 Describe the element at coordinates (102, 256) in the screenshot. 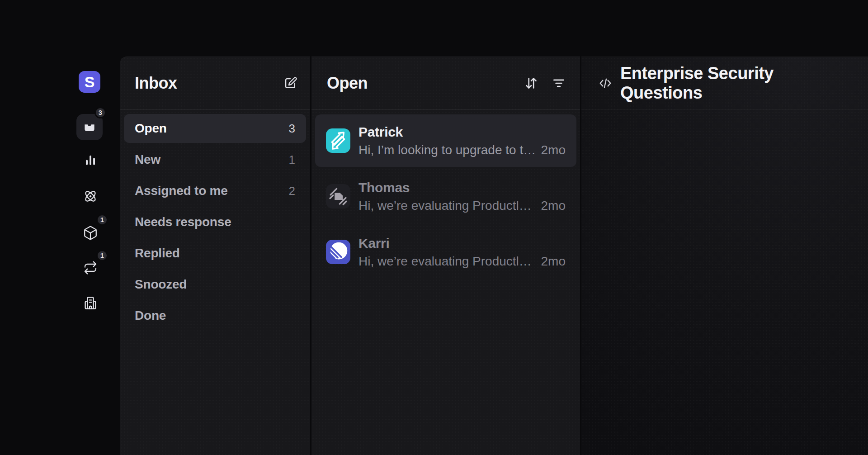

I see `workflows-badge: 1` at that location.